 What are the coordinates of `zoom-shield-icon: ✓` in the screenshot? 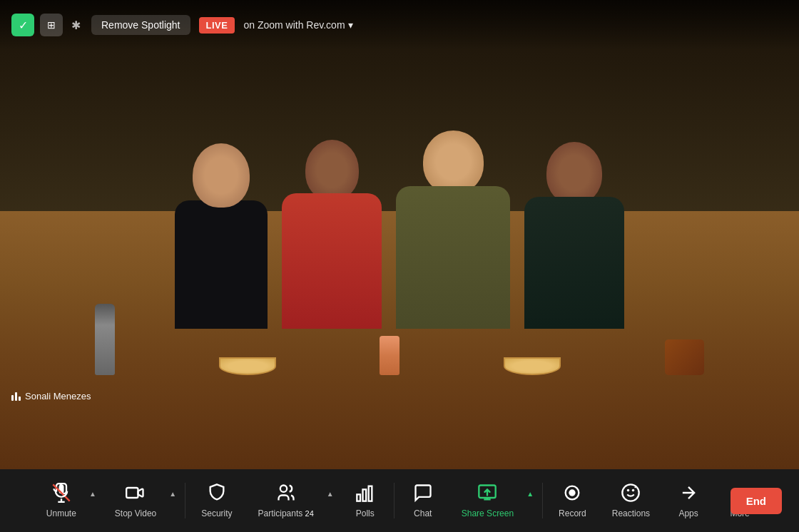 It's located at (23, 25).